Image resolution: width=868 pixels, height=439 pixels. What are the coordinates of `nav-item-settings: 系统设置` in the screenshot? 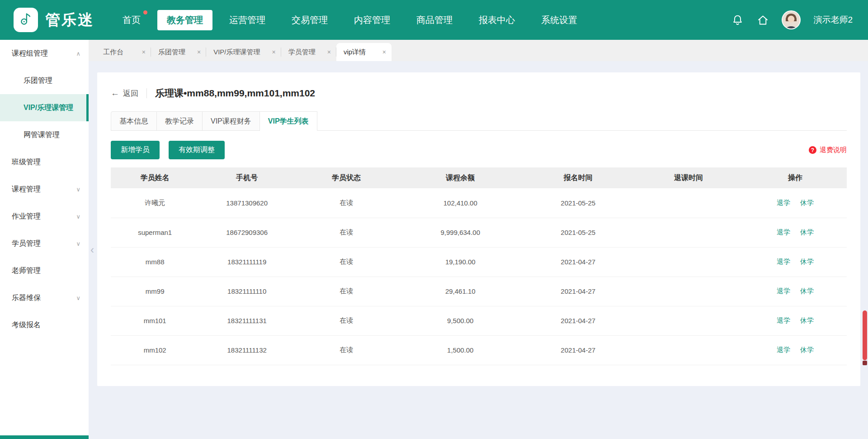 It's located at (559, 20).